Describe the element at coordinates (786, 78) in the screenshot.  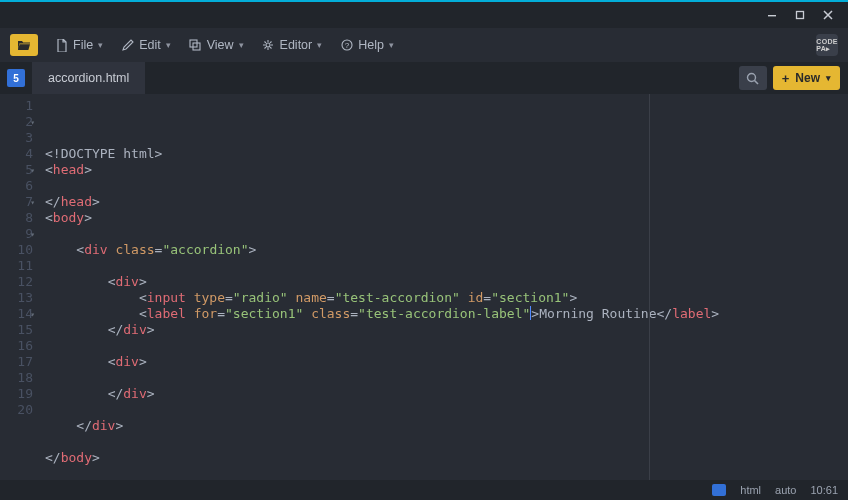
I see `plus-icon: +` at that location.